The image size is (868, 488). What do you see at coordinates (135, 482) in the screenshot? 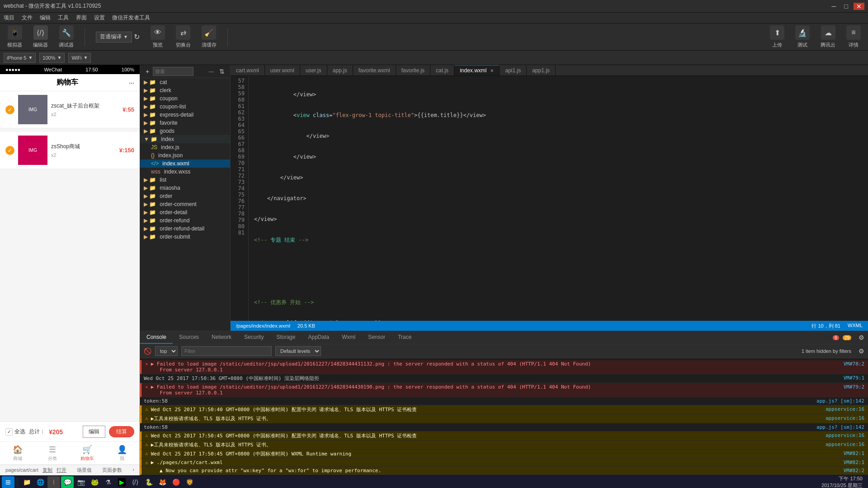
I see `taskbar-code: ⟨/⟩` at bounding box center [135, 482].